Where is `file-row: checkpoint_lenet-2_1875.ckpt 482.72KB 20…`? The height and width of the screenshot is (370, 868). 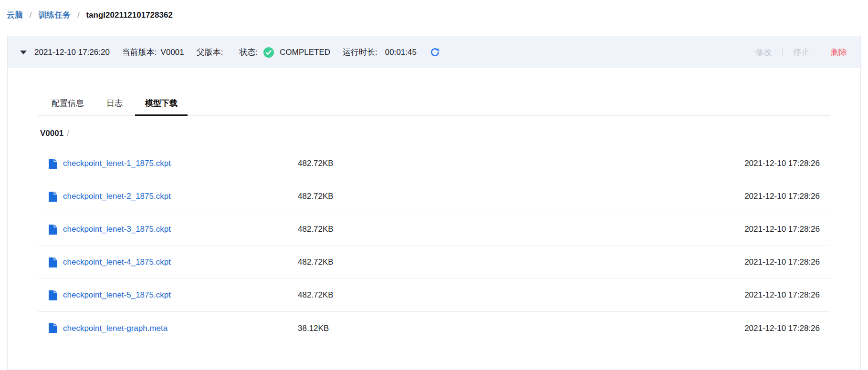
file-row: checkpoint_lenet-2_1875.ckpt 482.72KB 20… is located at coordinates (434, 196).